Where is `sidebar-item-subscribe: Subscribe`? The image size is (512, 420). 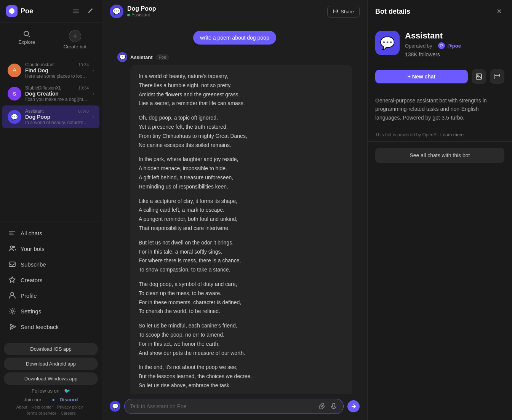 sidebar-item-subscribe: Subscribe is located at coordinates (51, 264).